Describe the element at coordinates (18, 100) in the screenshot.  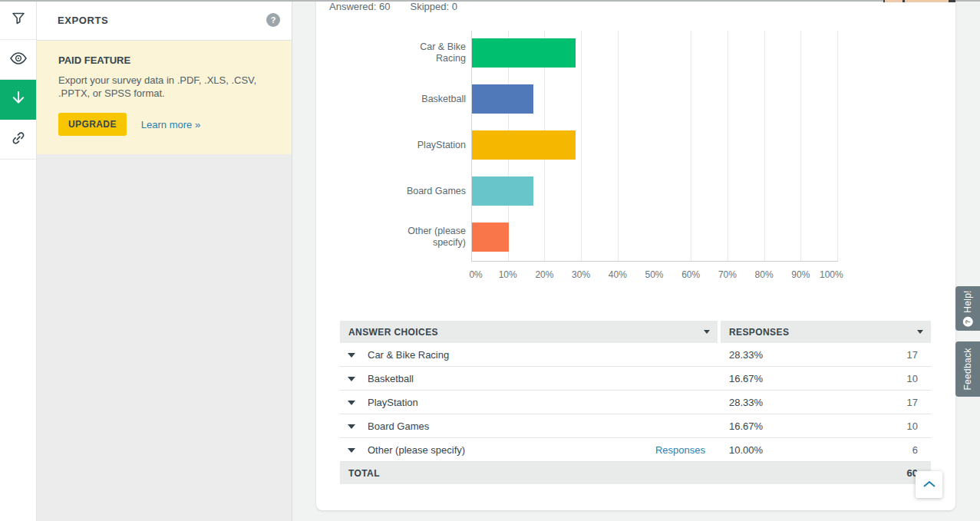
I see `exports-tool-button` at that location.